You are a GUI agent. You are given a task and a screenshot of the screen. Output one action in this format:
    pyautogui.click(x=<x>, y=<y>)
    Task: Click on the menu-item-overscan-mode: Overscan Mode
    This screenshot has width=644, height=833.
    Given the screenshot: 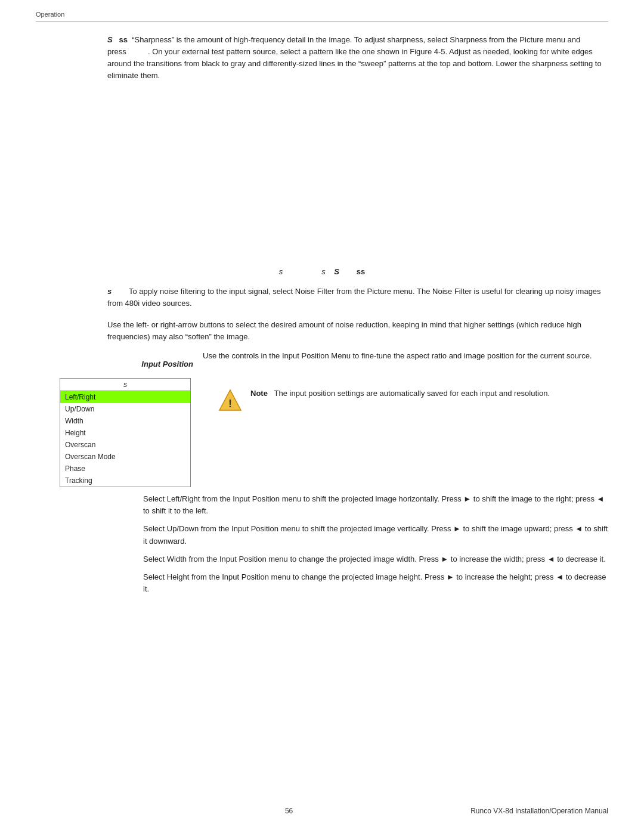 What is the action you would take?
    pyautogui.click(x=125, y=457)
    